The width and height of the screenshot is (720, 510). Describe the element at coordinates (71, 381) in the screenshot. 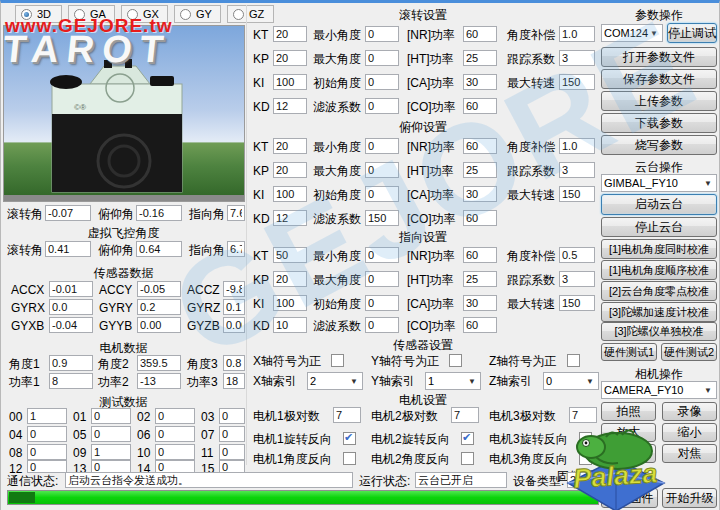

I see `motor-power1-value` at that location.